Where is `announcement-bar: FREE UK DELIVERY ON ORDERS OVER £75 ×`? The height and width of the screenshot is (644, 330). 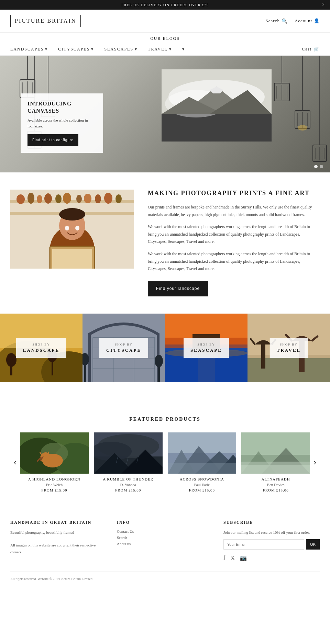 announcement-bar: FREE UK DELIVERY ON ORDERS OVER £75 × is located at coordinates (165, 5).